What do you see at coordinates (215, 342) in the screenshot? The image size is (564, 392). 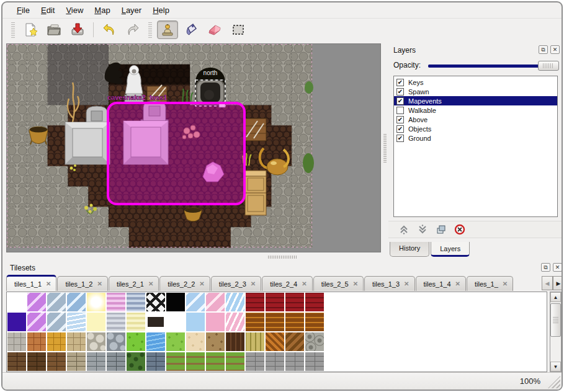 I see `palette-tile-r2c10` at bounding box center [215, 342].